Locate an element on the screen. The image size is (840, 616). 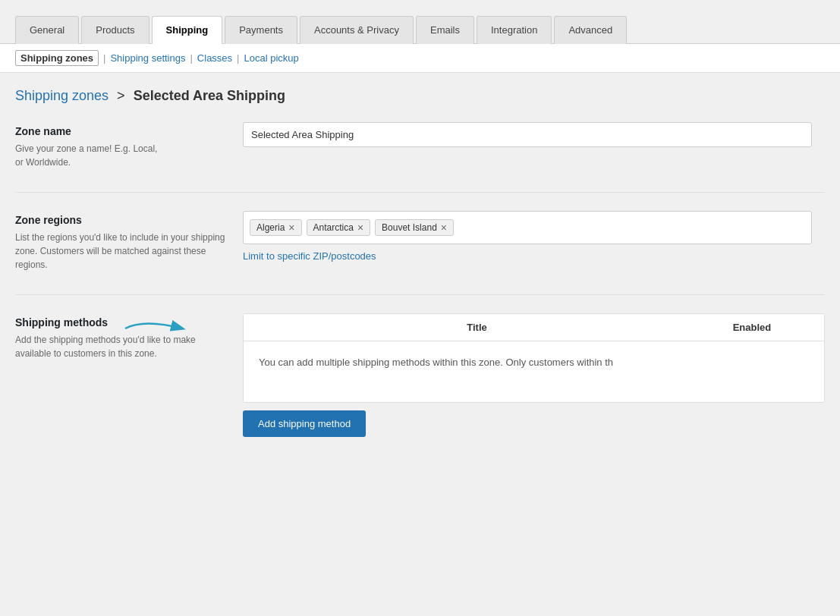
tag-bouvet-island-remove: × is located at coordinates (444, 228).